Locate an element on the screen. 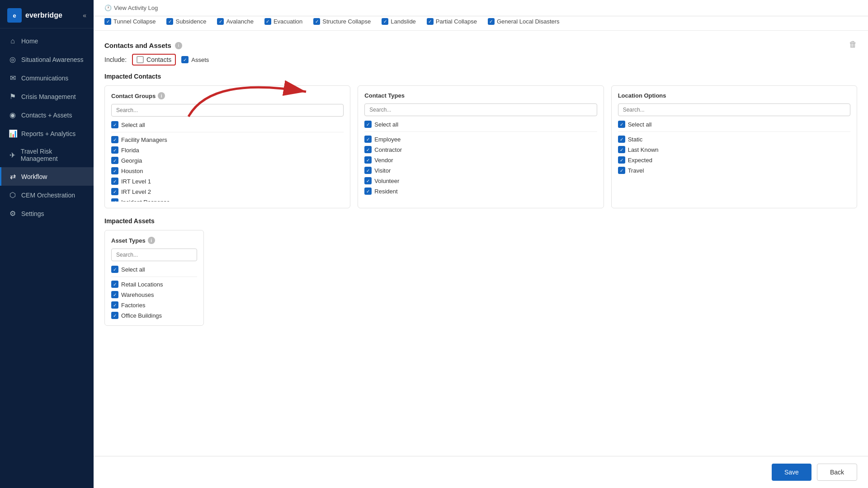 The height and width of the screenshot is (488, 868). disaster-tag-label: General Local Disasters is located at coordinates (528, 22).